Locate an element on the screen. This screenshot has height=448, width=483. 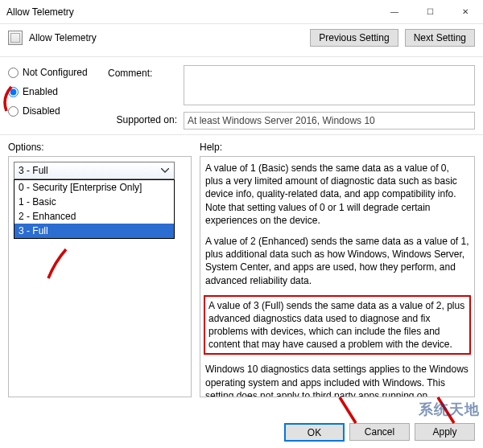
combo-item: 0 - Security [Enterprise Only] is located at coordinates (94, 187).